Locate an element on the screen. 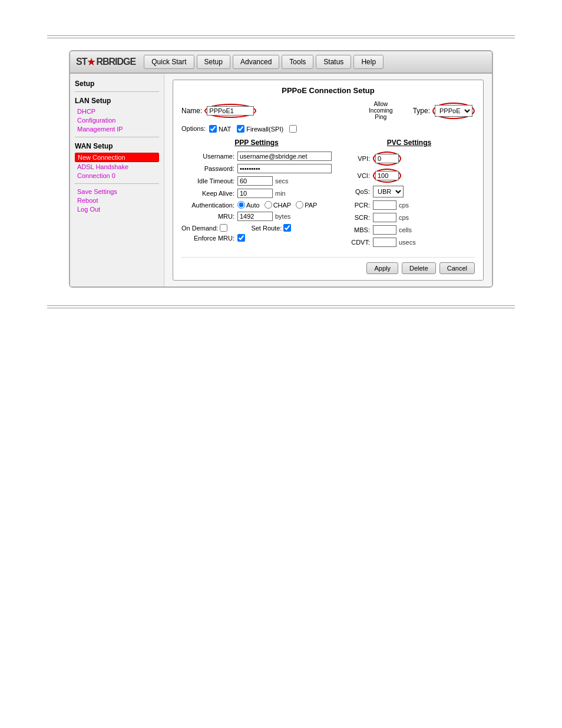 The width and height of the screenshot is (562, 728). name-input is located at coordinates (230, 111).